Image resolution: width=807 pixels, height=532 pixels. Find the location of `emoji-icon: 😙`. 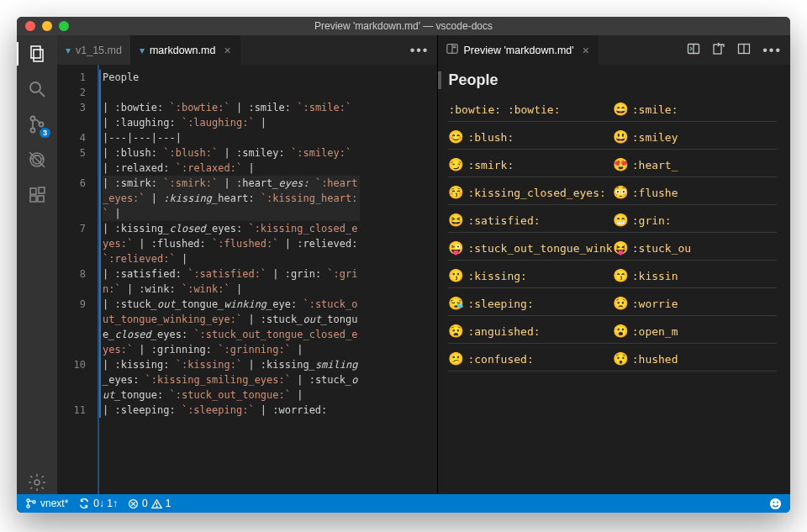

emoji-icon: 😙 is located at coordinates (620, 276).